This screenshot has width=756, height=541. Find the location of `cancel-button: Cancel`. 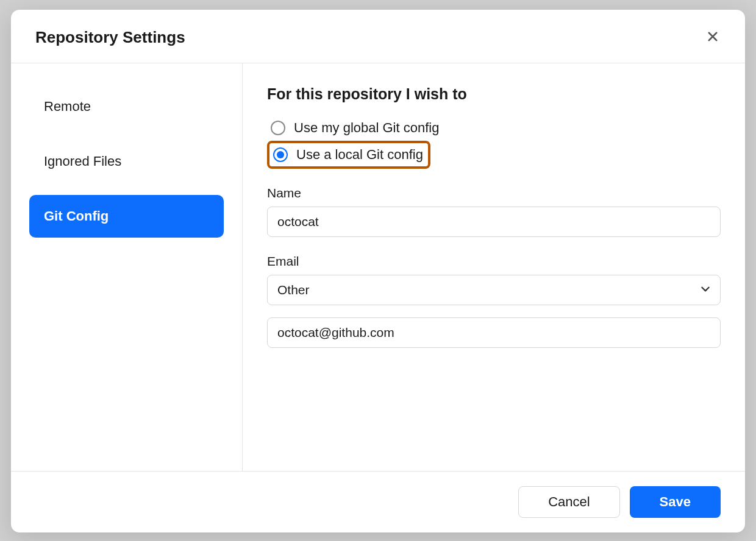

cancel-button: Cancel is located at coordinates (569, 502).